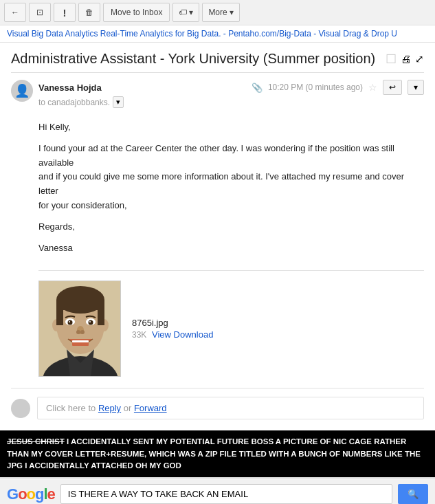  I want to click on email-meta: Vanessa Hojda 📎 10:20 PM (0 minutes ago)…, so click(231, 94).